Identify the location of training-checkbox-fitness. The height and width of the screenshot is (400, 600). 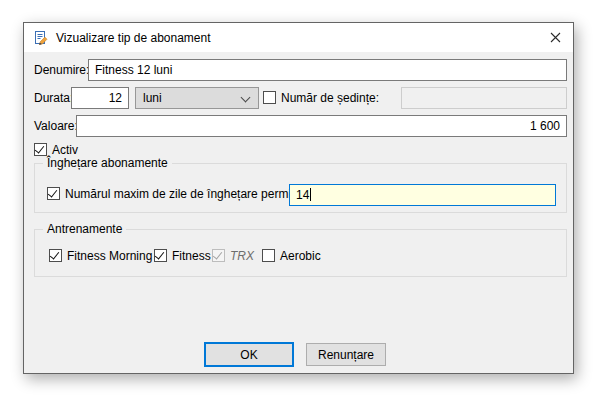
(160, 256).